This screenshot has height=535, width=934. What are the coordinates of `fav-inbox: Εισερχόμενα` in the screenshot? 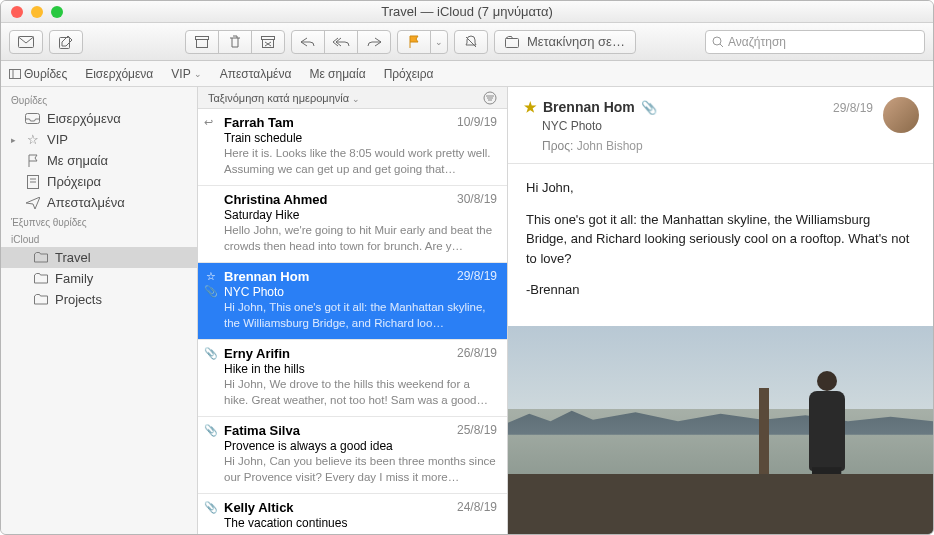 It's located at (119, 74).